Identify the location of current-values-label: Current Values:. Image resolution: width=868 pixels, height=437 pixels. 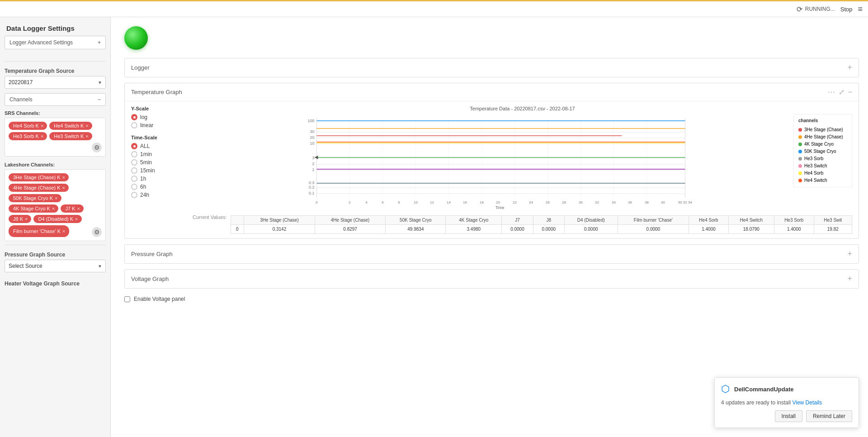
(212, 216).